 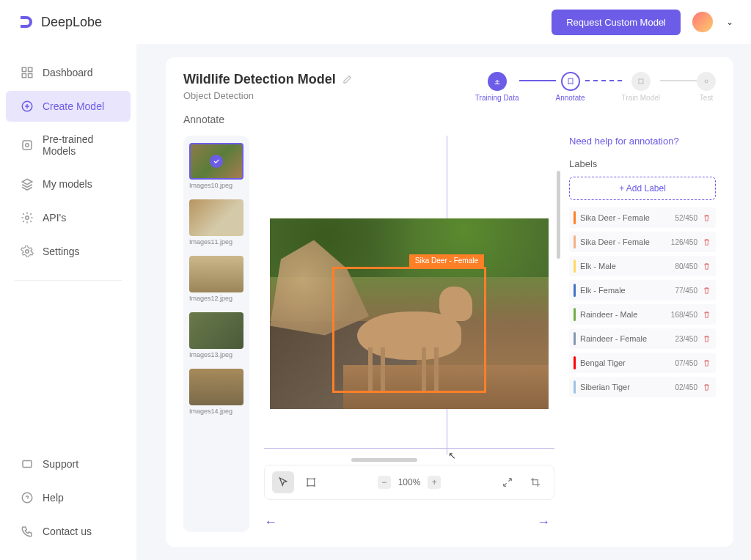 I want to click on label-count: 52/450, so click(x=686, y=218).